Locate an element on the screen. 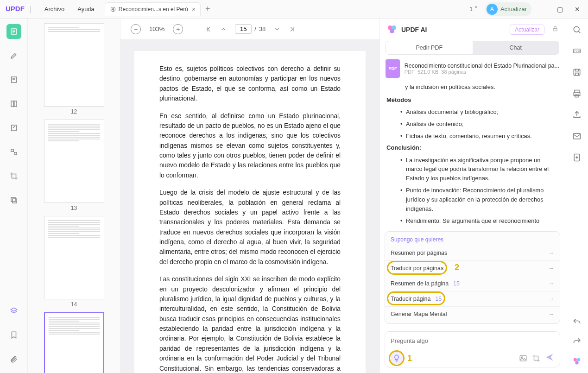 The height and width of the screenshot is (373, 588). ai-doc-name: Reconocimiento constitucional del Estado… is located at coordinates (482, 66).